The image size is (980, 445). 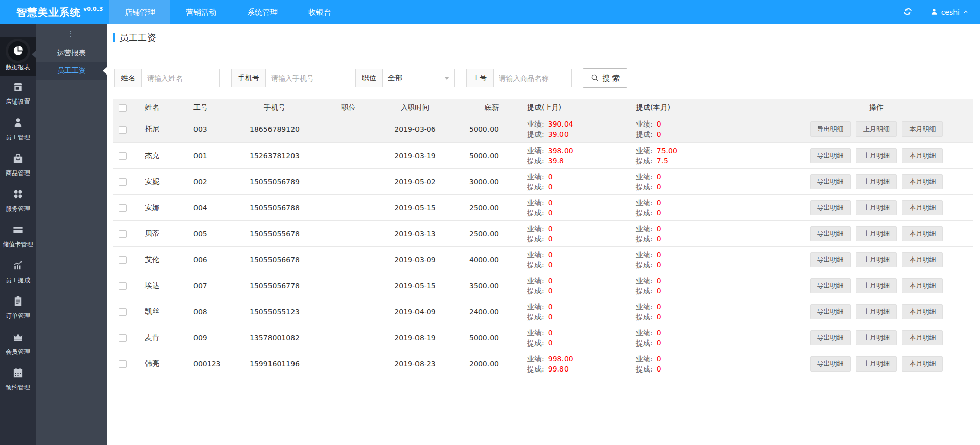 What do you see at coordinates (572, 155) in the screenshot?
I see `cell-commission-last-month: 业绩:398.00 提成:39.8` at bounding box center [572, 155].